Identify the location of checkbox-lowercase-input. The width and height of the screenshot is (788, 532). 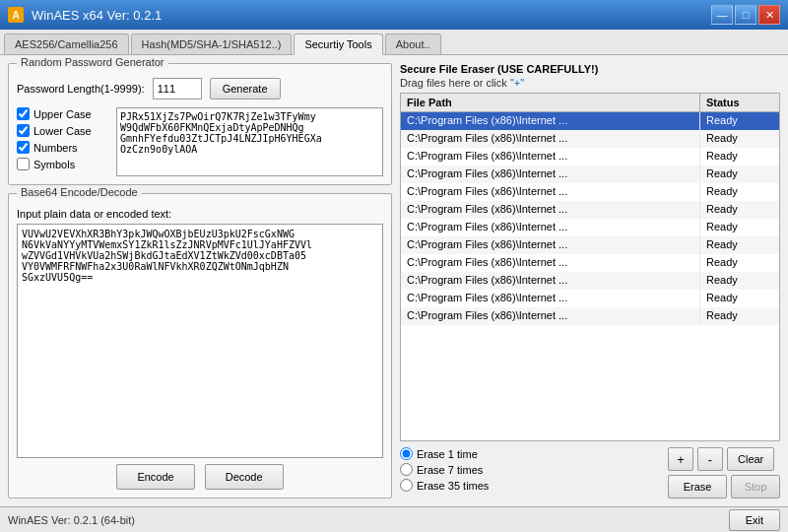
(24, 130).